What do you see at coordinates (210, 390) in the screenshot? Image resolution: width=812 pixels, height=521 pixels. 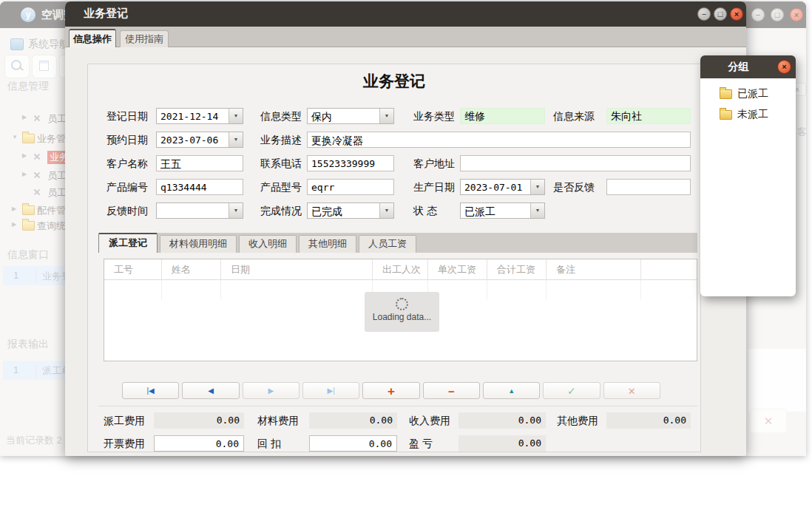 I see `prior-record-button: ◀` at bounding box center [210, 390].